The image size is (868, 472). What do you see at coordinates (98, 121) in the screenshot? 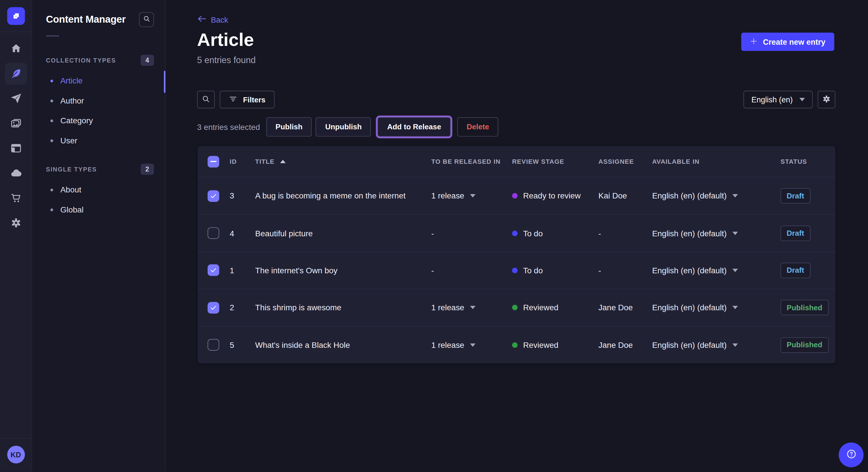
I see `sidebar-item-category: Category` at bounding box center [98, 121].